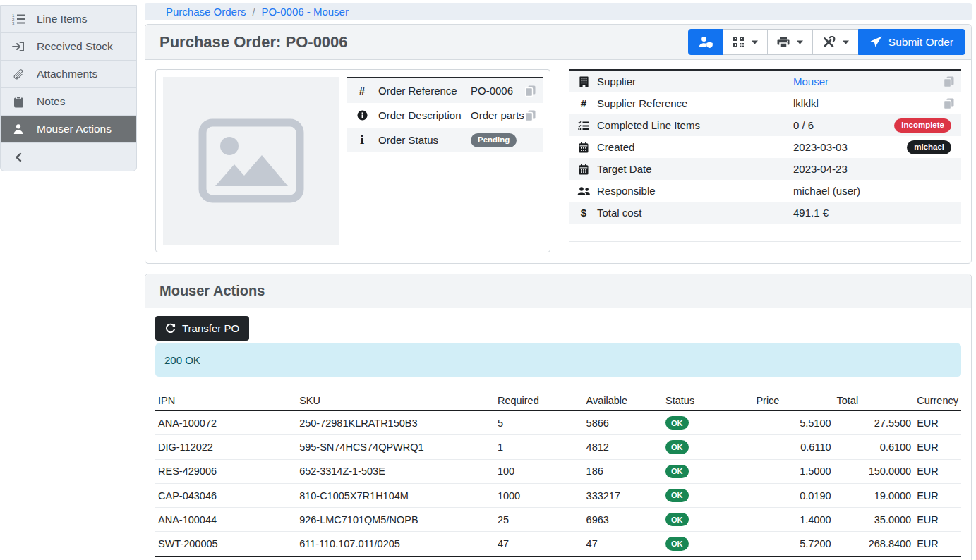 Image resolution: width=976 pixels, height=560 pixels. What do you see at coordinates (695, 82) in the screenshot?
I see `kv-label: Supplier` at bounding box center [695, 82].